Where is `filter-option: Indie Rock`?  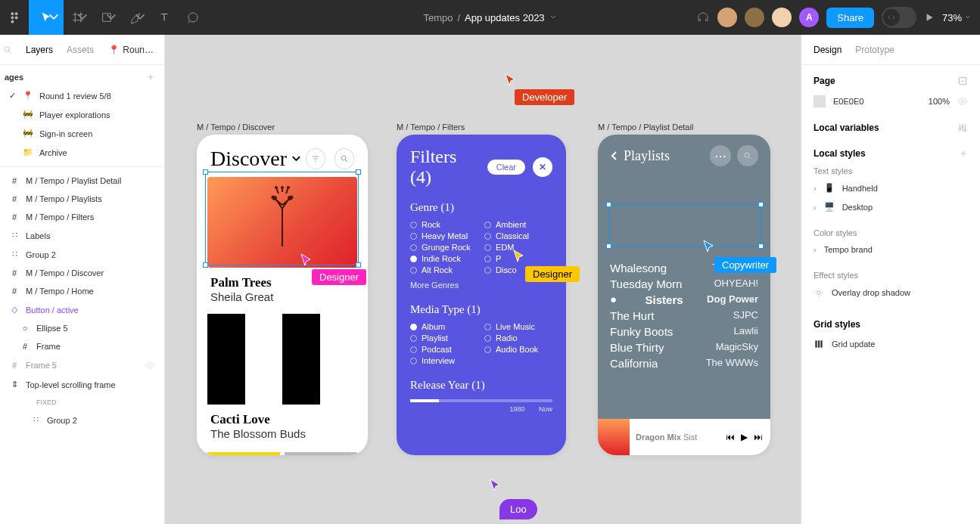
filter-option: Indie Rock is located at coordinates (444, 259).